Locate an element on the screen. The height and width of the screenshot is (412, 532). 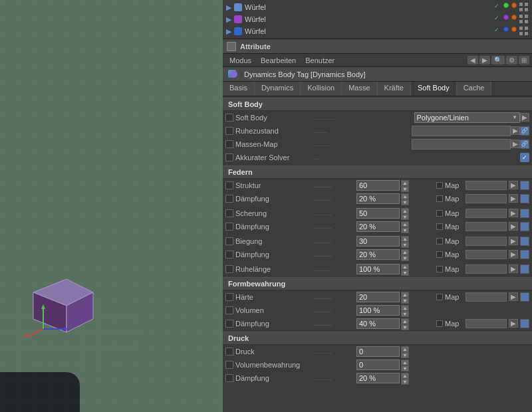
biegung-input is located at coordinates (378, 241).